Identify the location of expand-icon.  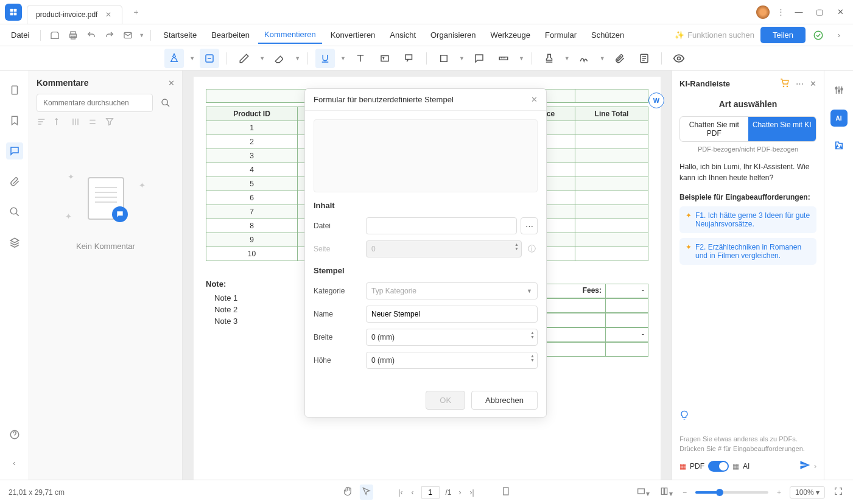
(75, 123).